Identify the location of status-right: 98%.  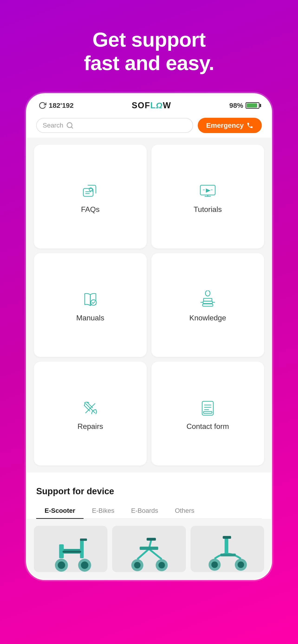
(244, 106).